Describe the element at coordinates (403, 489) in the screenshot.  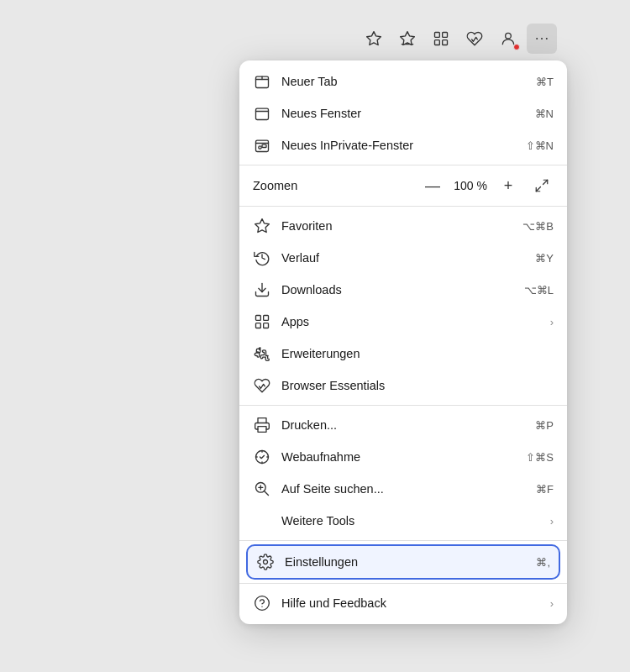
I see `find-item: Auf Seite suchen... ⌘F` at that location.